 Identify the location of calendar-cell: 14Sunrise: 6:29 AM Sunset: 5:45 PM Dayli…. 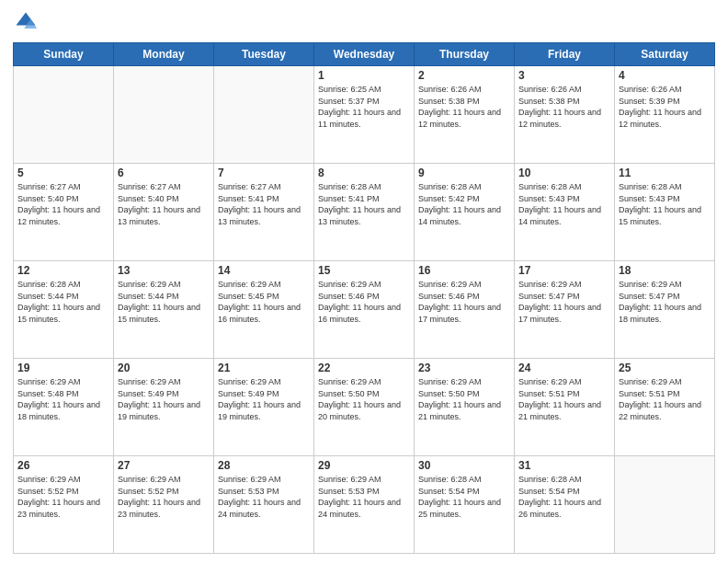
(265, 310).